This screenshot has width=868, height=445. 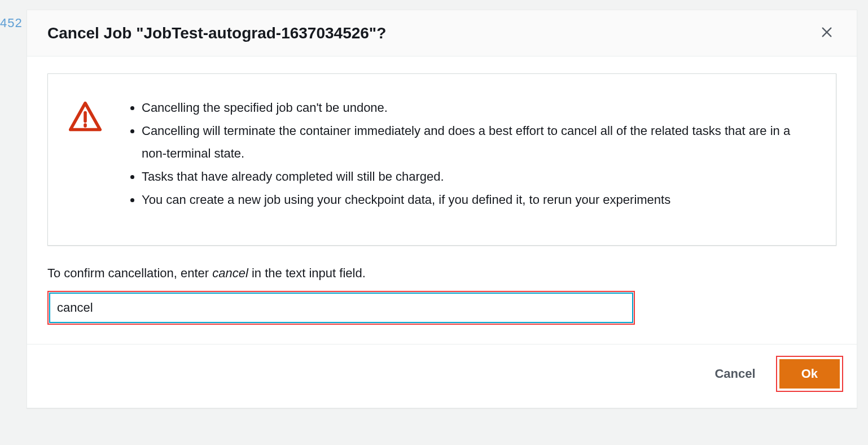 I want to click on warning-item: Cancelling will terminate the container …, so click(x=476, y=142).